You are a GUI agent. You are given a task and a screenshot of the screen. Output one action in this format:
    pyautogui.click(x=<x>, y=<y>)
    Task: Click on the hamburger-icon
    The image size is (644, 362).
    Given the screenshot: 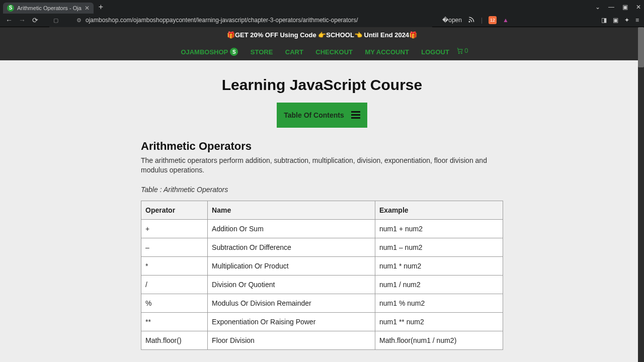 What is the action you would take?
    pyautogui.click(x=356, y=115)
    